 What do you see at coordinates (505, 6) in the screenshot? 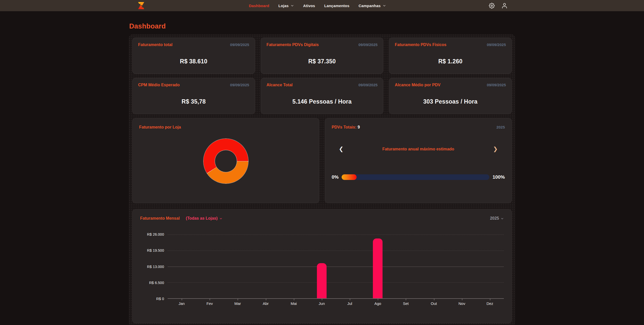
I see `profile-button` at bounding box center [505, 6].